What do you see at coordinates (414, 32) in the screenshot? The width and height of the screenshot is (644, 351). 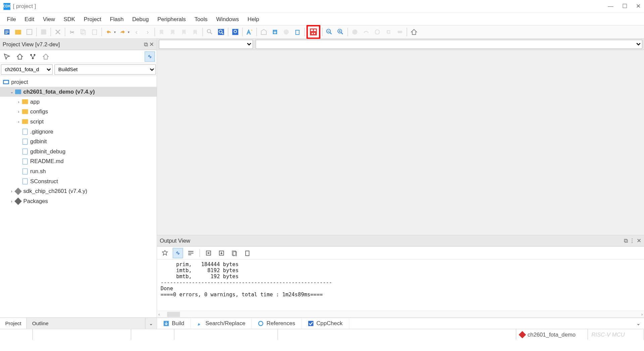 I see `home-icon` at bounding box center [414, 32].